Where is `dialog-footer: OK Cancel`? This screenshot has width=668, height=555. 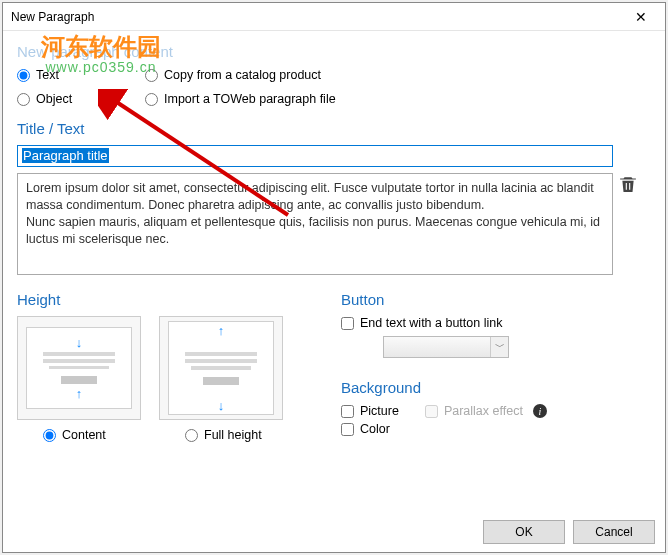 dialog-footer: OK Cancel is located at coordinates (334, 532).